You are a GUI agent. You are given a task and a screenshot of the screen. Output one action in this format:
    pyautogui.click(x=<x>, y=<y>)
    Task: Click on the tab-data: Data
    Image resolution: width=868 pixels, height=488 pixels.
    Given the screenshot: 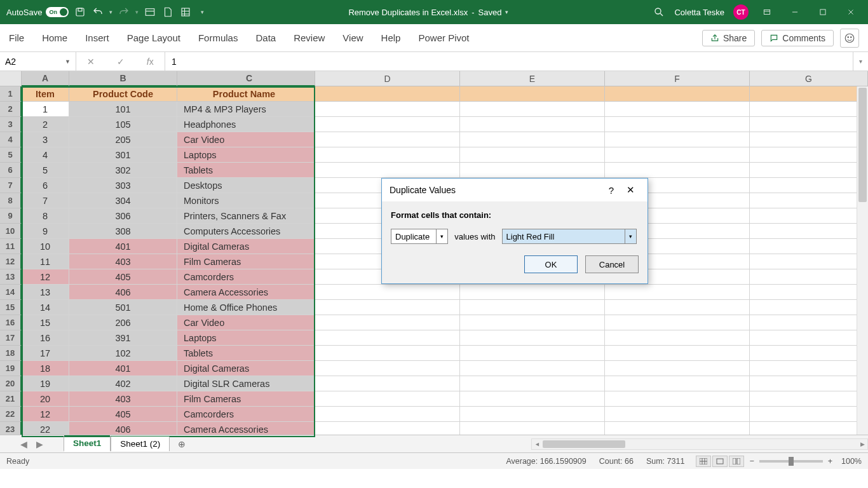 What is the action you would take?
    pyautogui.click(x=266, y=38)
    